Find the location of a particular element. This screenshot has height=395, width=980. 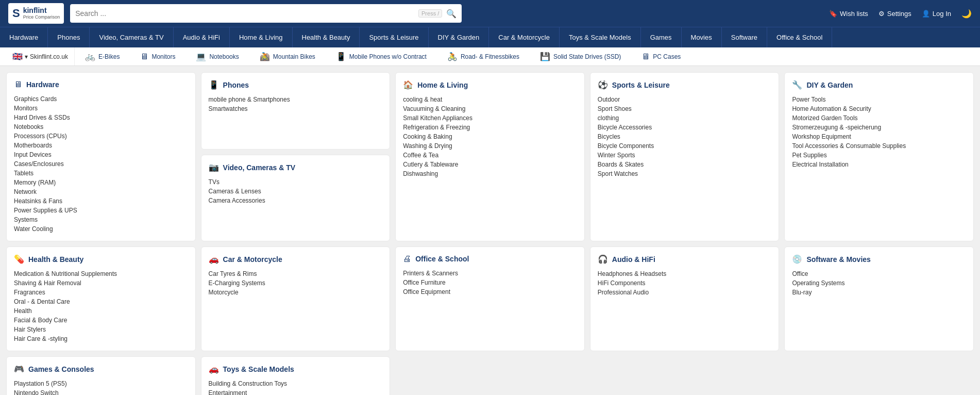

nav-toys: Toys & Scale Models is located at coordinates (600, 37).